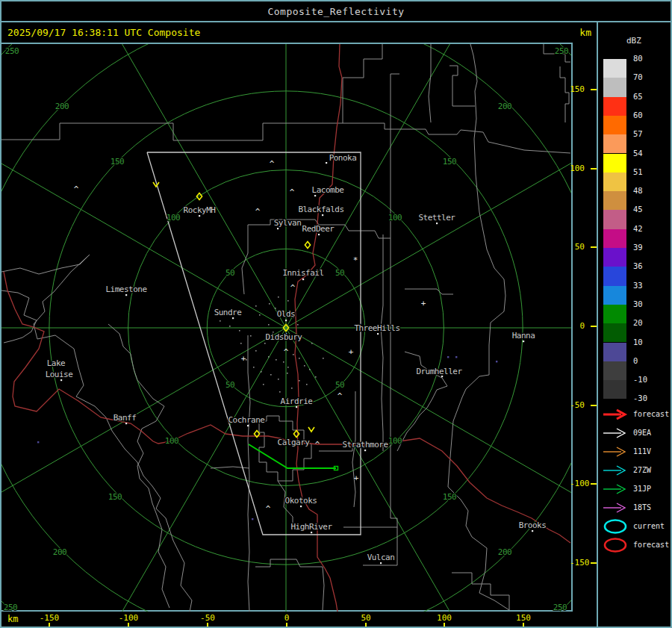 This screenshot has width=672, height=628. What do you see at coordinates (642, 470) in the screenshot?
I see `legend-label: 27ZW` at bounding box center [642, 470].